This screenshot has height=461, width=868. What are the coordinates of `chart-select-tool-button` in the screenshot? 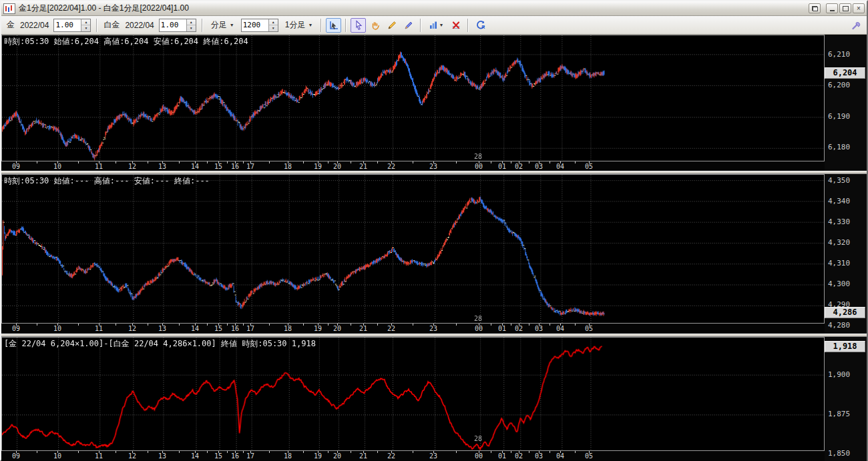 It's located at (334, 25).